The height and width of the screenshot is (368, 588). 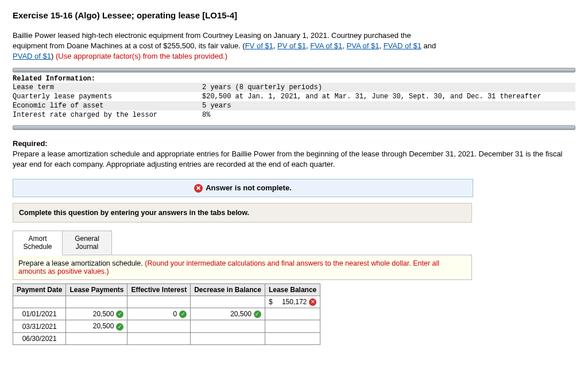 What do you see at coordinates (167, 338) in the screenshot?
I see `table-row: 06/30/2021` at bounding box center [167, 338].